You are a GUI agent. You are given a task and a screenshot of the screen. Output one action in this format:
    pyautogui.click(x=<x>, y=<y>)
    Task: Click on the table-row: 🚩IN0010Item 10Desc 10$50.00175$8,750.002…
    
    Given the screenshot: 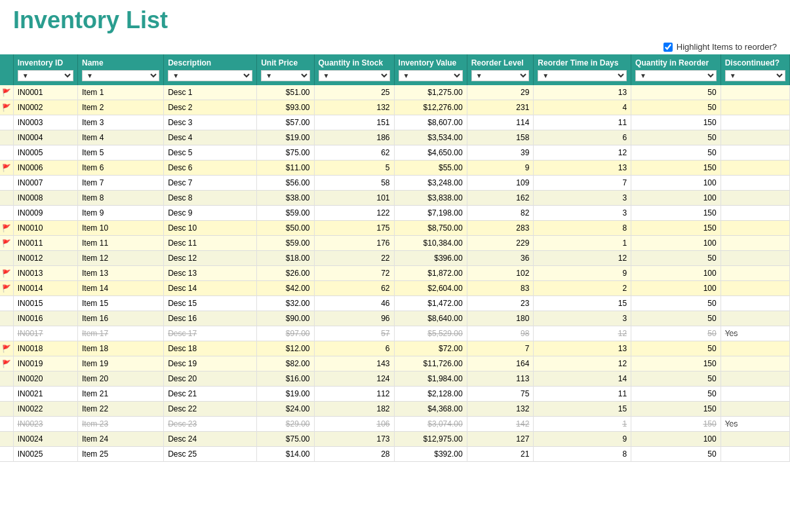 What is the action you would take?
    pyautogui.click(x=395, y=228)
    